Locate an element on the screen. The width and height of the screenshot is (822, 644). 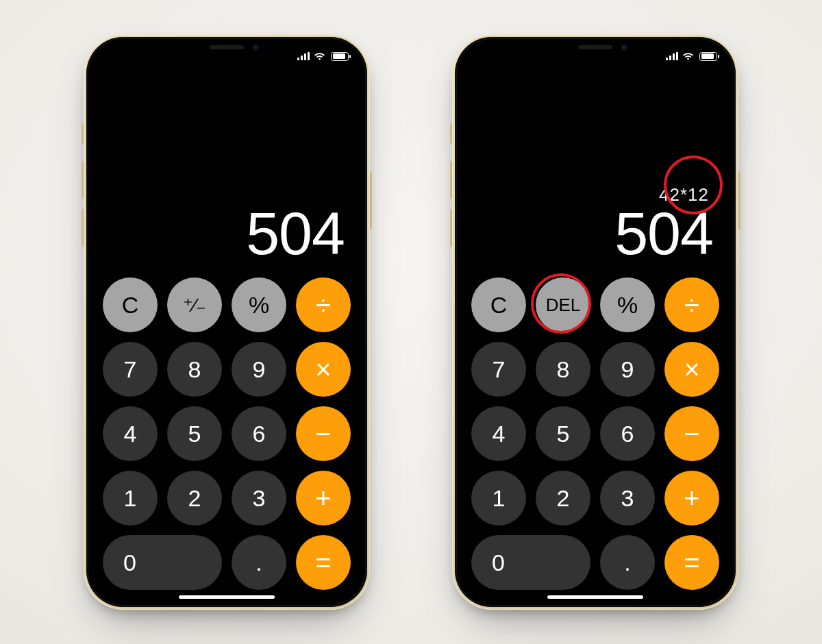
delete-label: DEL is located at coordinates (563, 306).